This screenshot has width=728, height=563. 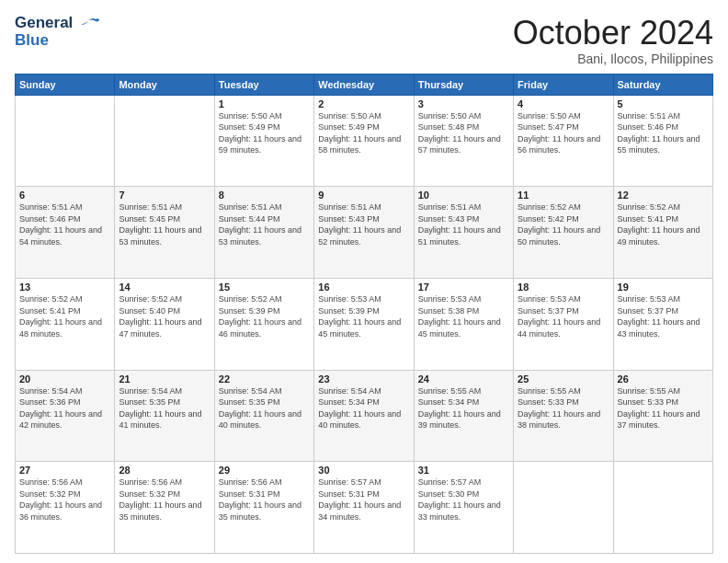 I want to click on day-number: 25, so click(x=563, y=379).